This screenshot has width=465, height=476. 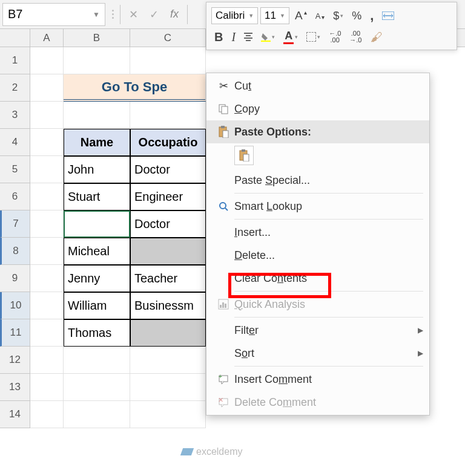 What do you see at coordinates (168, 197) in the screenshot?
I see `table-cell: Engineer` at bounding box center [168, 197].